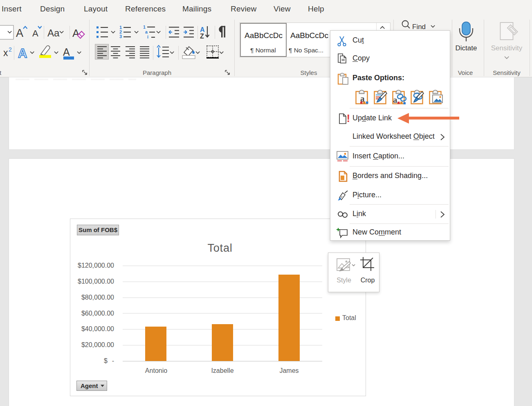 The height and width of the screenshot is (406, 532). Describe the element at coordinates (144, 27) in the screenshot. I see `svg-text: 1` at that location.